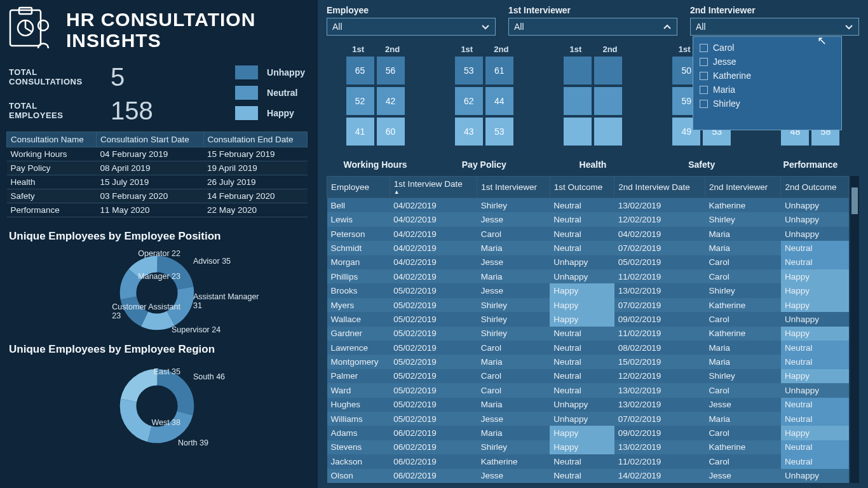 Image resolution: width=868 pixels, height=488 pixels. I want to click on tile-column: 1st2nd655652424160Working Hours, so click(375, 107).